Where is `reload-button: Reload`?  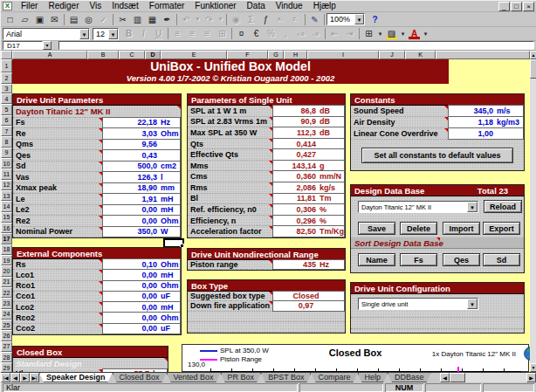 reload-button: Reload is located at coordinates (503, 206).